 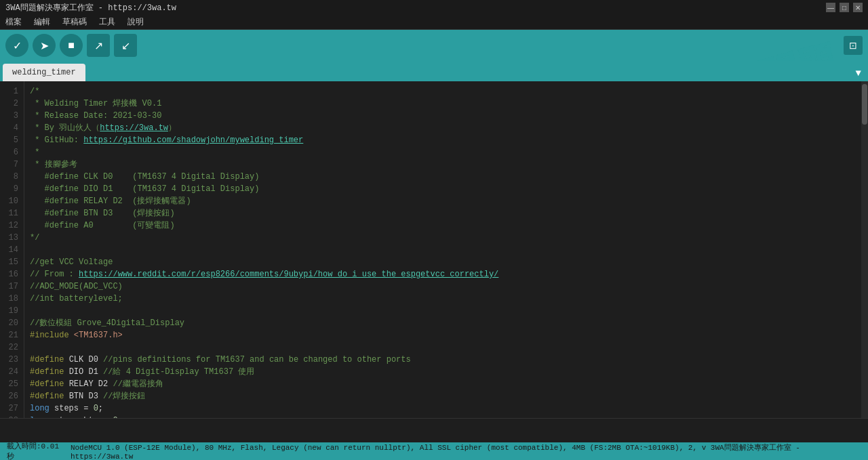 What do you see at coordinates (39, 451) in the screenshot?
I see `status-left: 載入時間:0.01 秒` at bounding box center [39, 451].